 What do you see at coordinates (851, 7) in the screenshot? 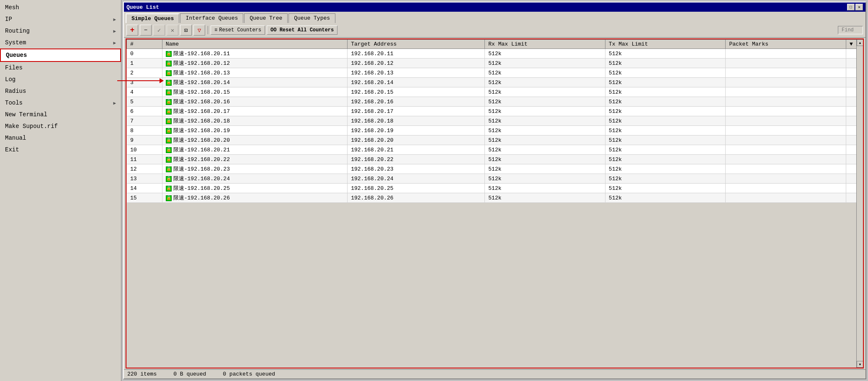
I see `window-minimize-button: □` at bounding box center [851, 7].